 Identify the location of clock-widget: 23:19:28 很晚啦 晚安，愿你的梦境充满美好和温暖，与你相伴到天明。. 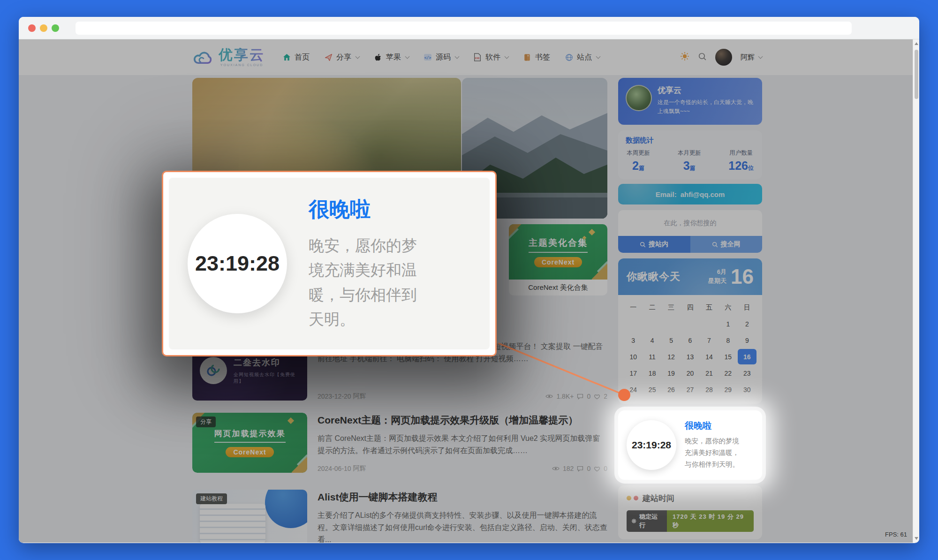
(690, 445).